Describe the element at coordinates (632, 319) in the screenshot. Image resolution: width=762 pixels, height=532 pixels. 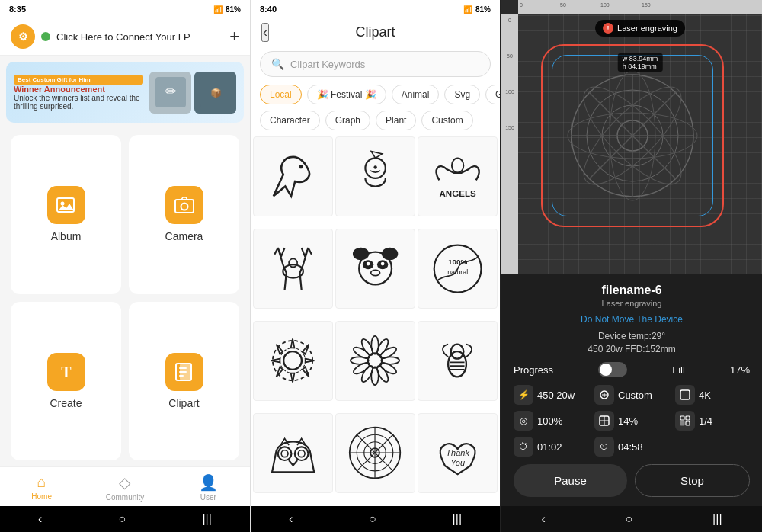
I see `laser-warning: Do Not Move The Device` at that location.